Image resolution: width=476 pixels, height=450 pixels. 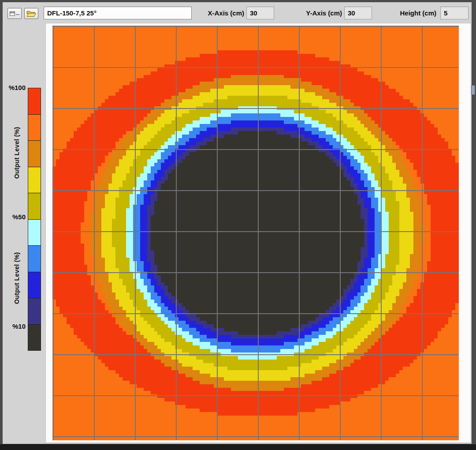 I want to click on x-axis-value: 30, so click(x=260, y=13).